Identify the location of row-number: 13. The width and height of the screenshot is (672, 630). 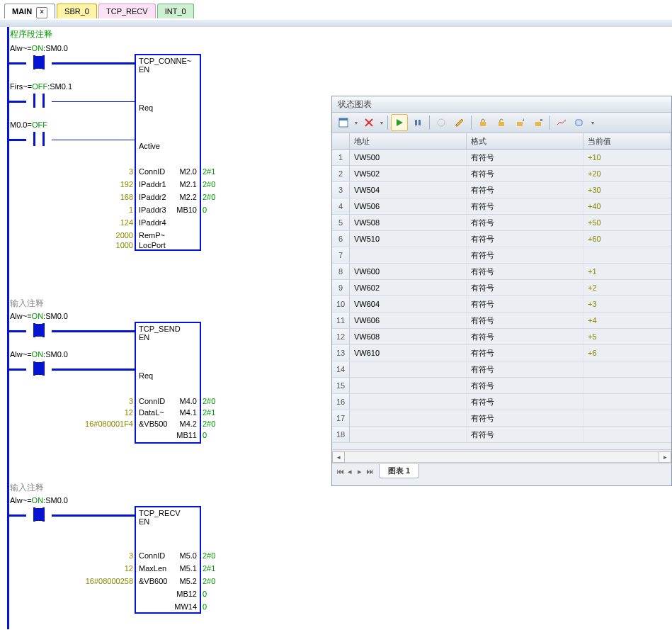
(341, 353).